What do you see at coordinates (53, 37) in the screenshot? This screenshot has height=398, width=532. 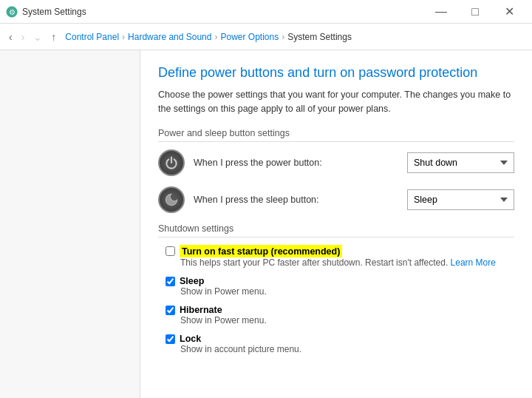 I see `up-button: ↑` at bounding box center [53, 37].